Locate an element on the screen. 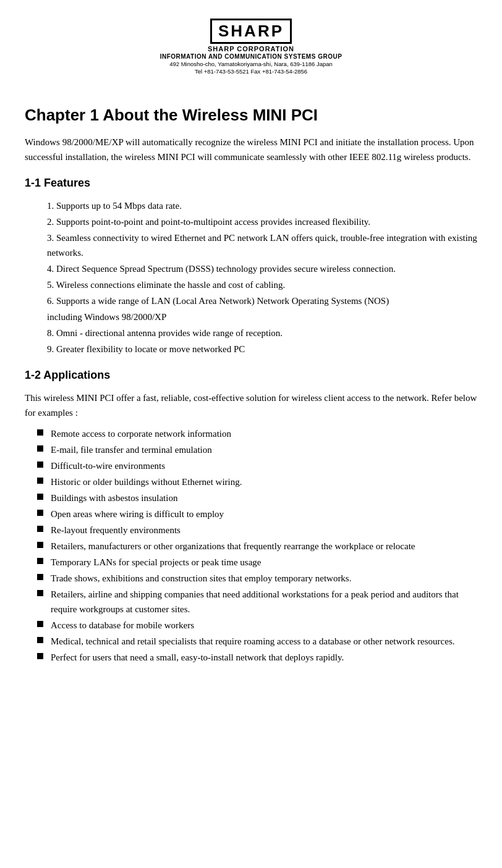  app-item-1-text: Remote access to corporate network infor… is located at coordinates (264, 434).